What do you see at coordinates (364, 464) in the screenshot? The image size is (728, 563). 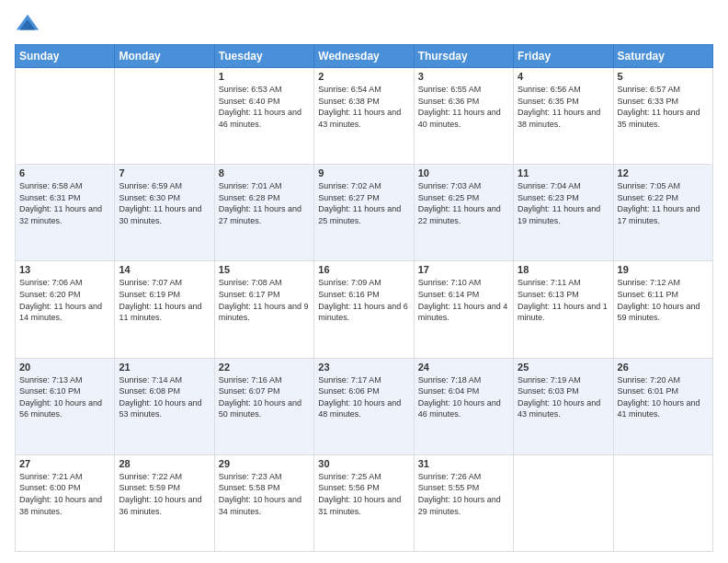 I see `day-number: 30` at bounding box center [364, 464].